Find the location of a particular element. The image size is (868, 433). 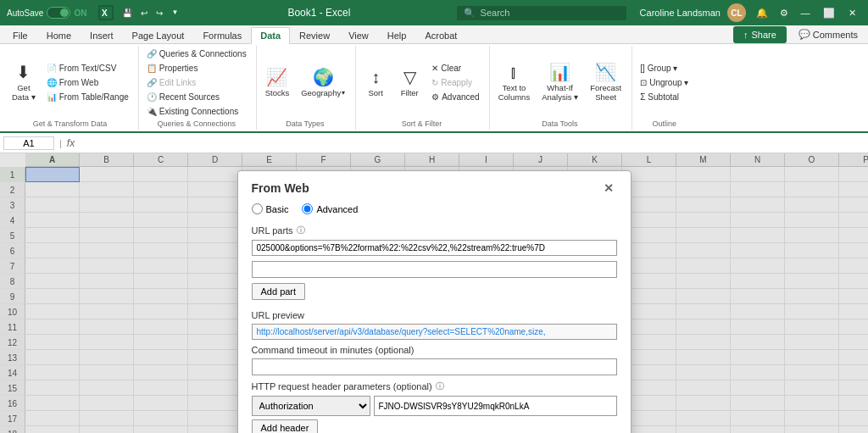

stocks-label: Stocks is located at coordinates (278, 93).